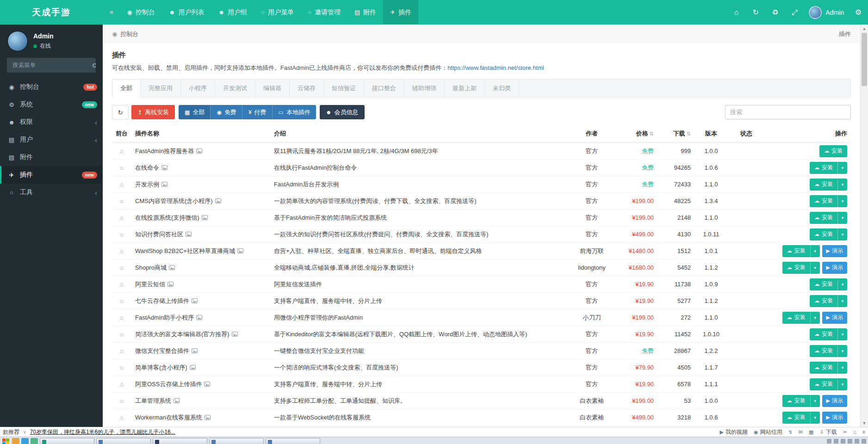 This screenshot has width=868, height=444. Describe the element at coordinates (736, 12) in the screenshot. I see `home-button: ⌂` at that location.